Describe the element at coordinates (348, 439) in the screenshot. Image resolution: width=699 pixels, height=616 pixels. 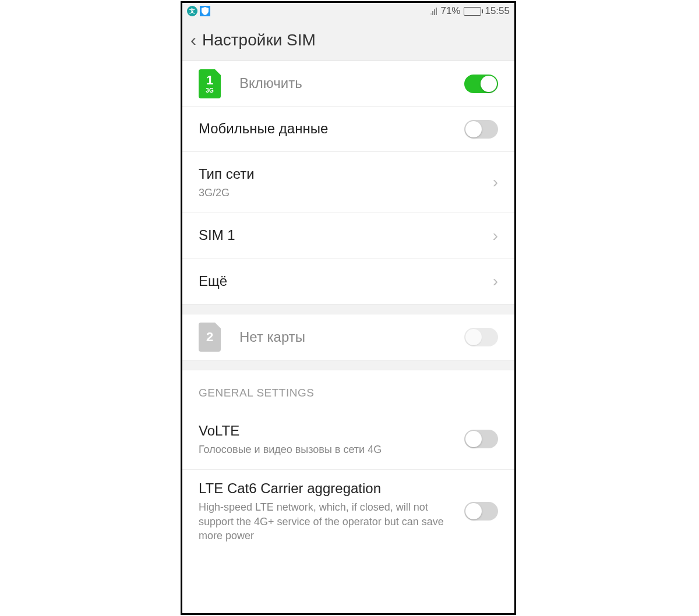
I see `volte-row: VoLTE Голосовые и видео вызовы в сети 4G` at that location.